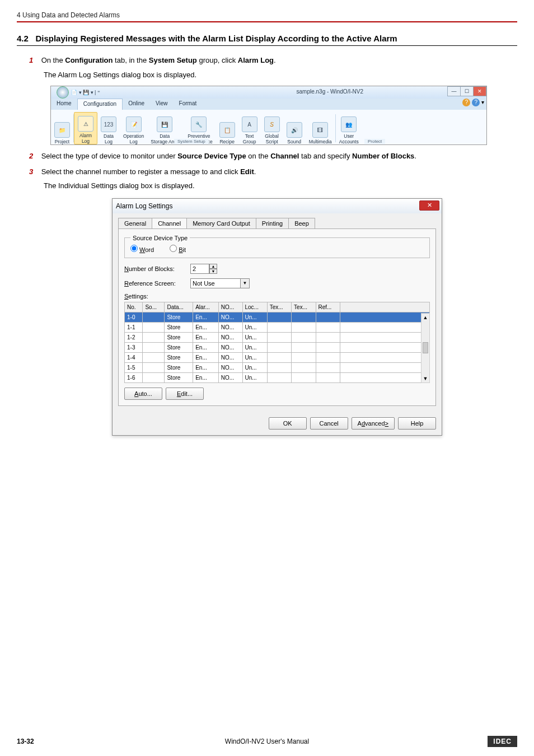  I want to click on spin-down-icon: ▼, so click(213, 271).